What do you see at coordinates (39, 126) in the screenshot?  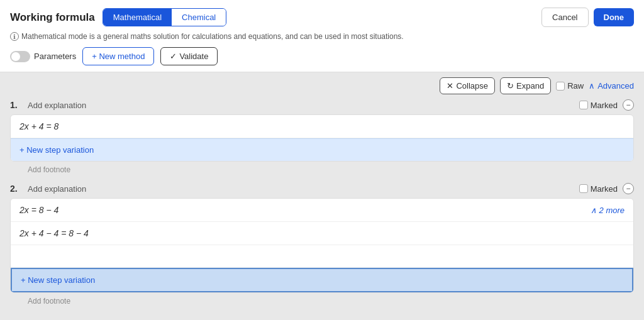 I see `formula-text-1-0: 2x + 4 = 8` at bounding box center [39, 126].